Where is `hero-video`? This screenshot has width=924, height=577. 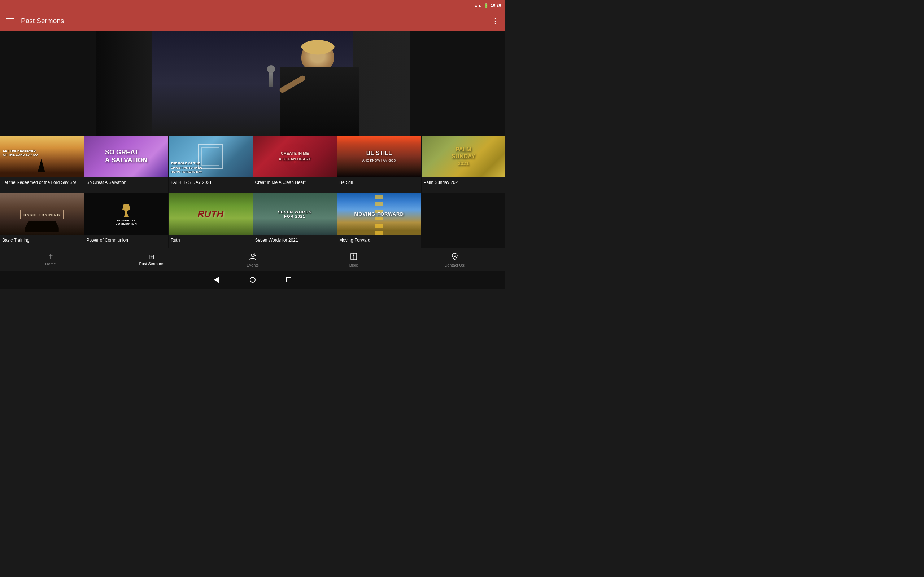 hero-video is located at coordinates (253, 83).